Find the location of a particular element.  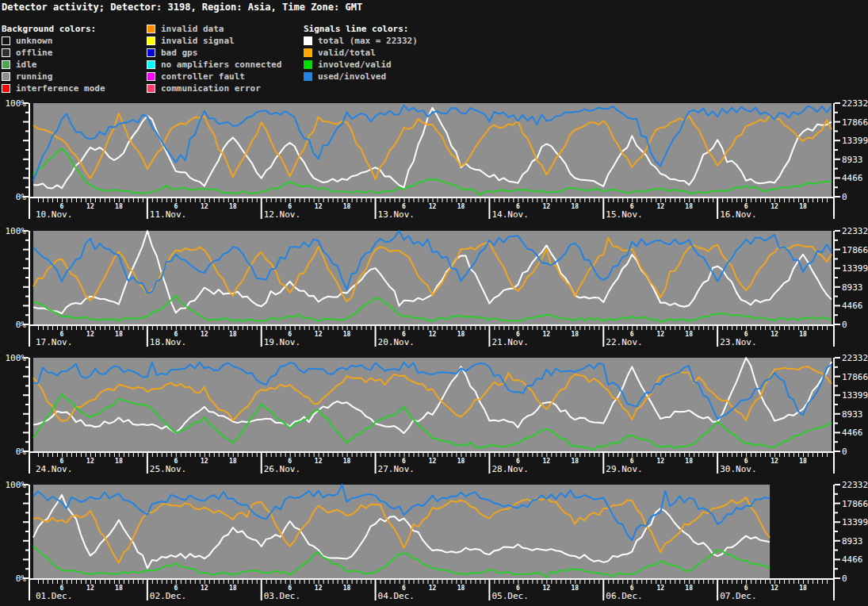

date-label: 18.Nov. is located at coordinates (168, 343).